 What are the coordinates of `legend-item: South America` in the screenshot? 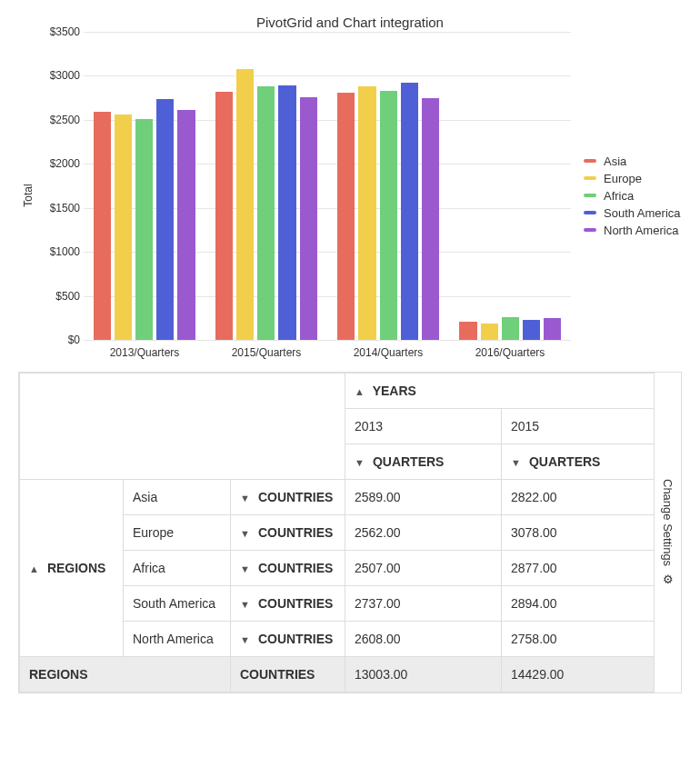 It's located at (633, 213).